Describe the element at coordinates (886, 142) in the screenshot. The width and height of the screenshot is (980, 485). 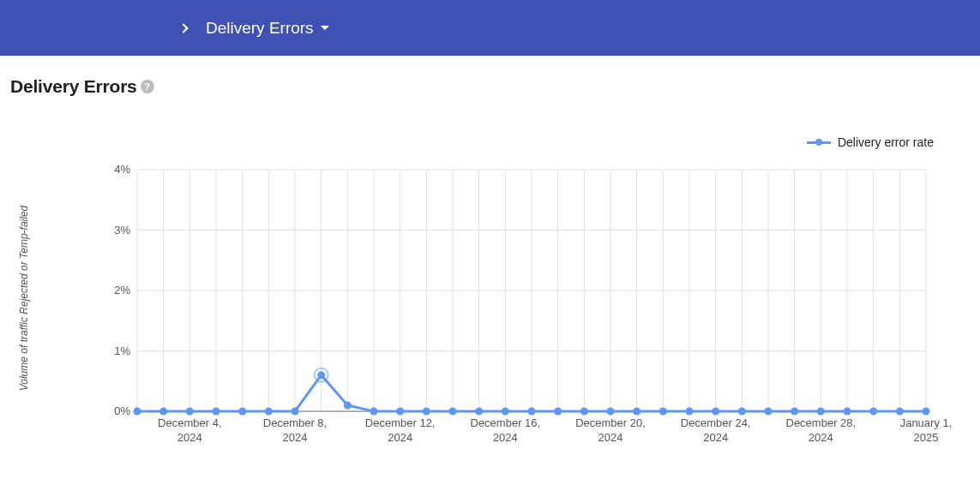
I see `legend-series-label: Delivery error rate` at that location.